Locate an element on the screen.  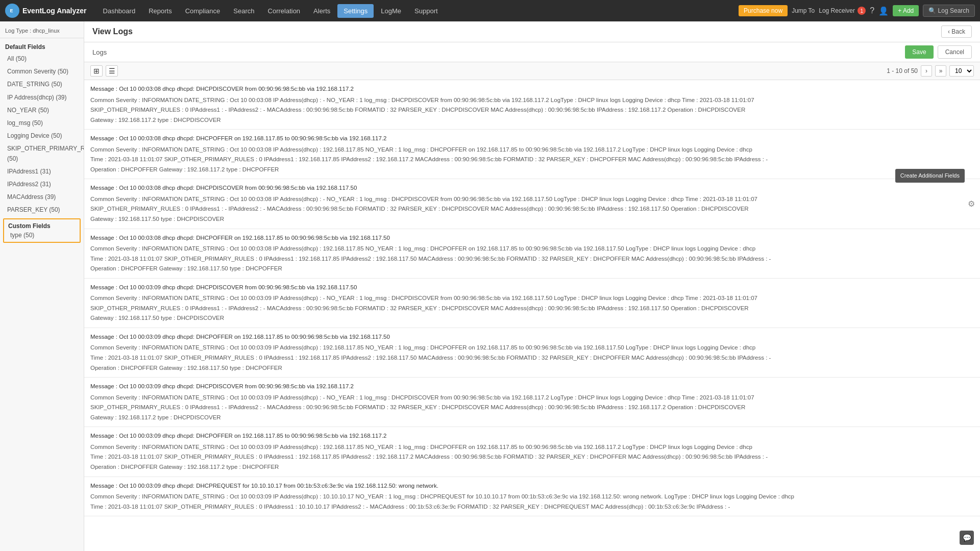
save-button: Save is located at coordinates (919, 52).